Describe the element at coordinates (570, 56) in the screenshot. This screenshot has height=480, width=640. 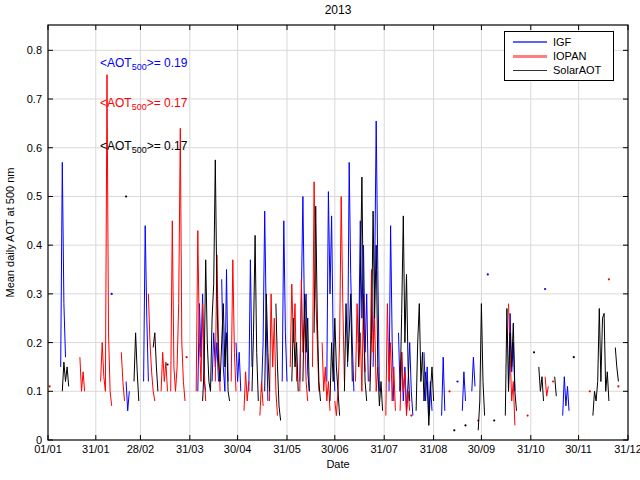
I see `legend-label: IOPAN` at that location.